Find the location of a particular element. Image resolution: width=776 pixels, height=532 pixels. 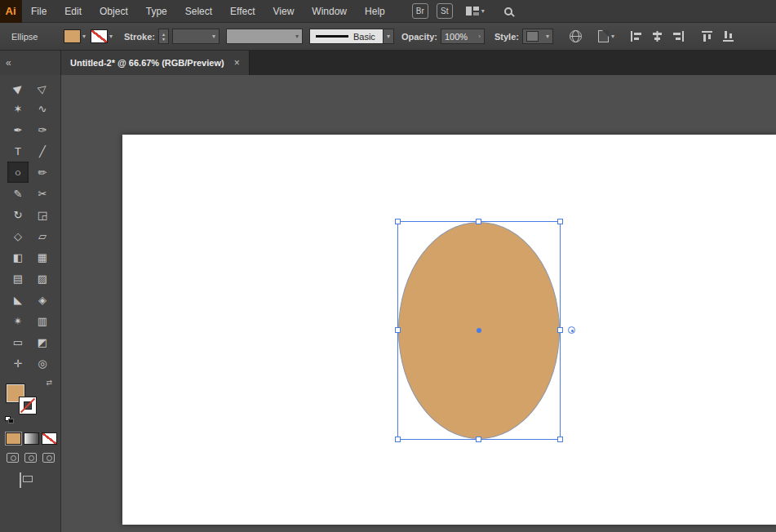

perspective-grid-tool: ▦ is located at coordinates (42, 257).